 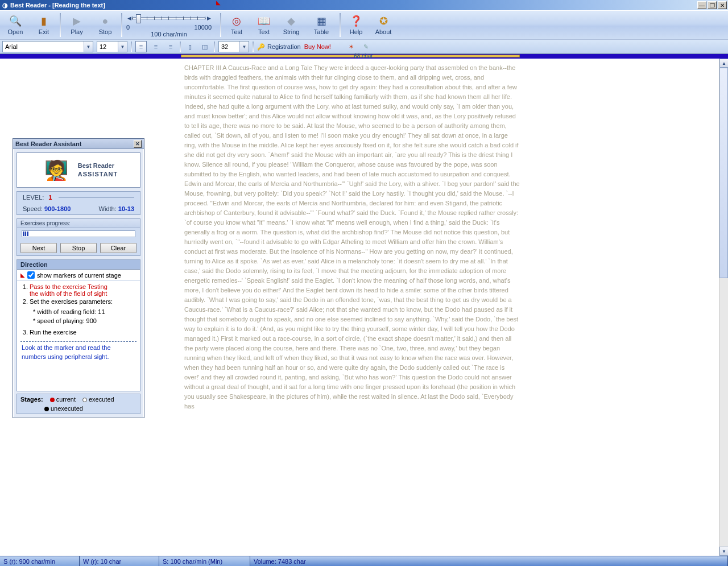 What do you see at coordinates (31, 275) in the screenshot?
I see `show-markers-checkbox` at bounding box center [31, 275].